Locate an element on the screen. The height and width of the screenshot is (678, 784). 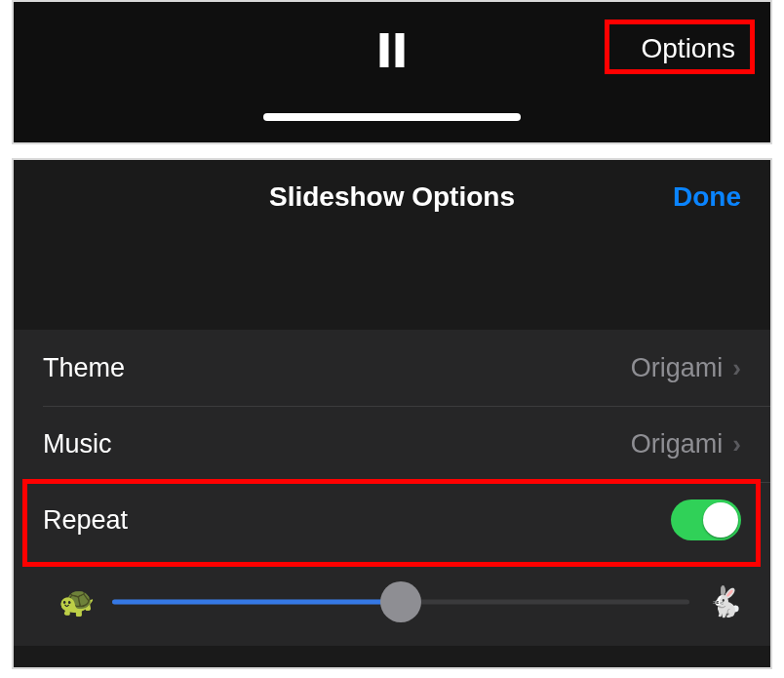
sheet-title: Slideshow Options is located at coordinates (392, 197).